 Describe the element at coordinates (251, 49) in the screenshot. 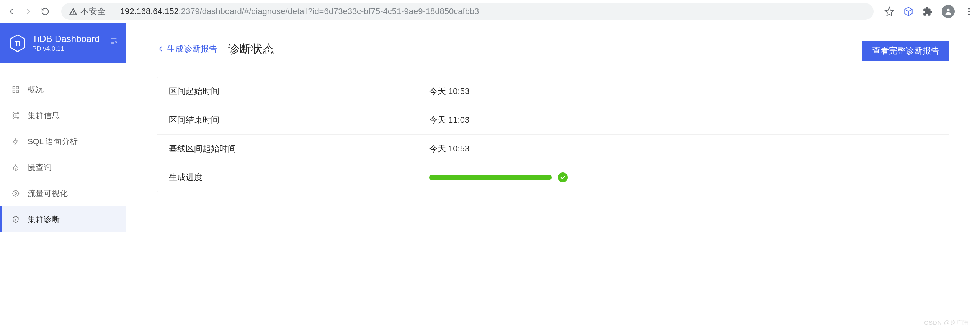

I see `page-title: 诊断状态` at that location.